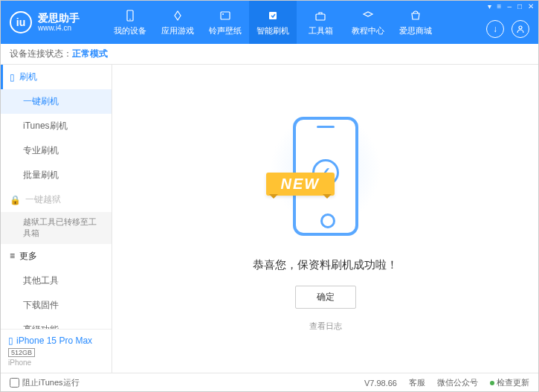 The width and height of the screenshot is (539, 392). What do you see at coordinates (57, 77) in the screenshot?
I see `sidebar-group-flash: ▯ 刷机` at bounding box center [57, 77].